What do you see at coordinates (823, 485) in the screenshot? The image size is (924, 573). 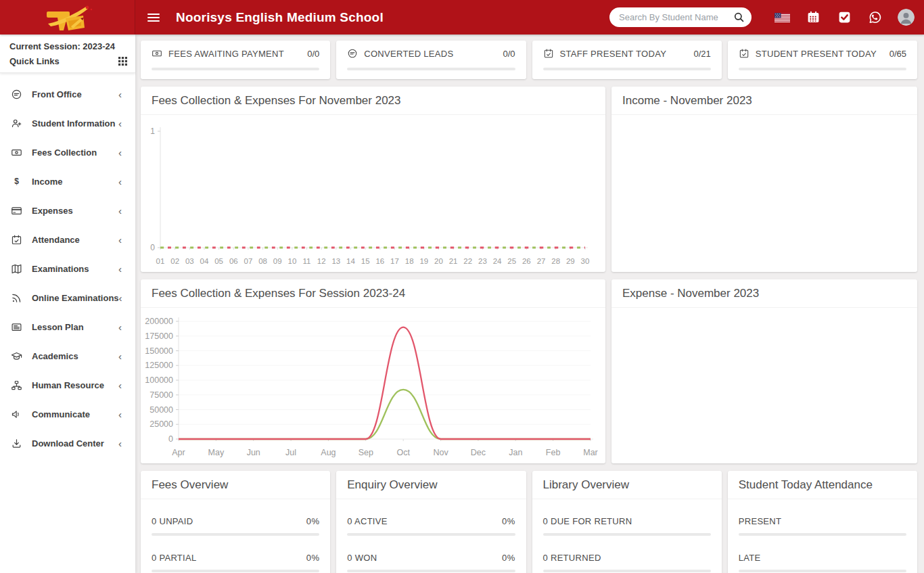 I see `card-title: Student Today Attendance` at bounding box center [823, 485].